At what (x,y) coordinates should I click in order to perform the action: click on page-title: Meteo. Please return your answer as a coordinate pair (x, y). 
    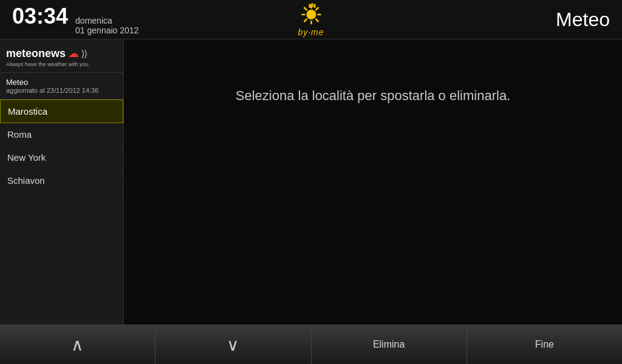
    Looking at the image, I should click on (583, 19).